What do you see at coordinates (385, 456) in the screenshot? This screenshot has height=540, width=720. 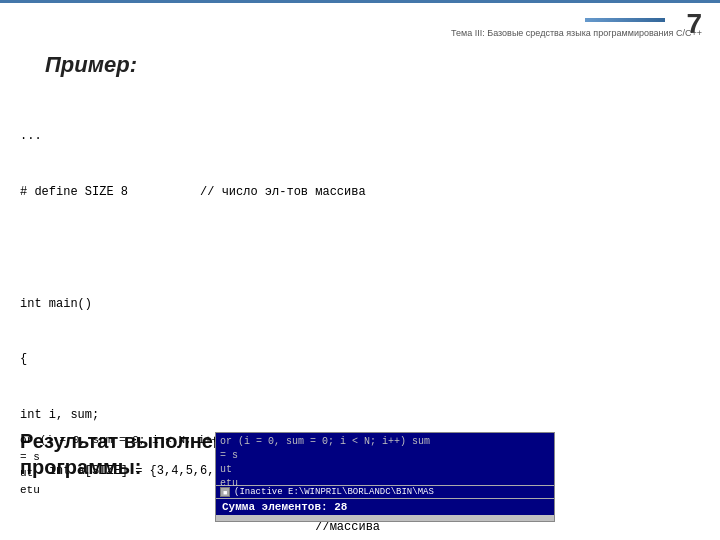 I see `terminal-line-2: = s` at bounding box center [385, 456].